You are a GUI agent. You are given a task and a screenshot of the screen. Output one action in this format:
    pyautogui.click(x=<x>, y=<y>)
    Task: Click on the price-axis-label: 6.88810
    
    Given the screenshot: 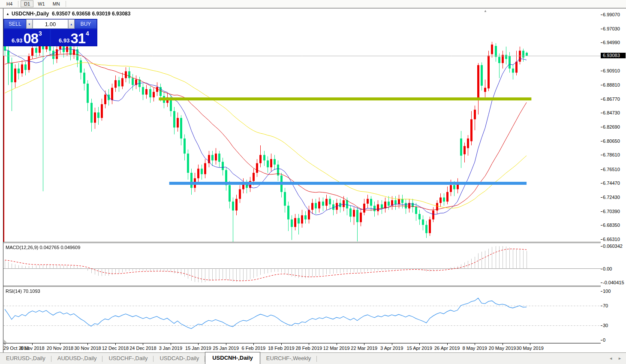 What is the action you would take?
    pyautogui.click(x=611, y=85)
    